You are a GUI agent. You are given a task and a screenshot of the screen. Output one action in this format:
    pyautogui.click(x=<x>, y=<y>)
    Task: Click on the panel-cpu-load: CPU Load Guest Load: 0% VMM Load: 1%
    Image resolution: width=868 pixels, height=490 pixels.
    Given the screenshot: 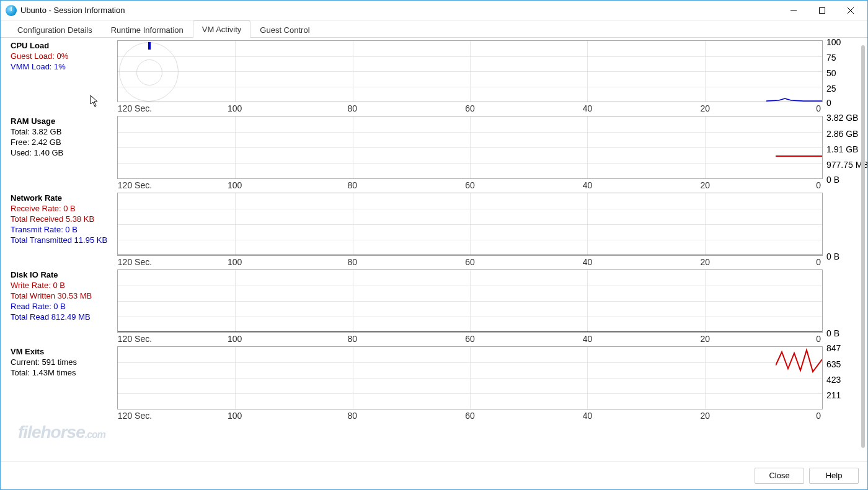 What is the action you would take?
    pyautogui.click(x=434, y=77)
    